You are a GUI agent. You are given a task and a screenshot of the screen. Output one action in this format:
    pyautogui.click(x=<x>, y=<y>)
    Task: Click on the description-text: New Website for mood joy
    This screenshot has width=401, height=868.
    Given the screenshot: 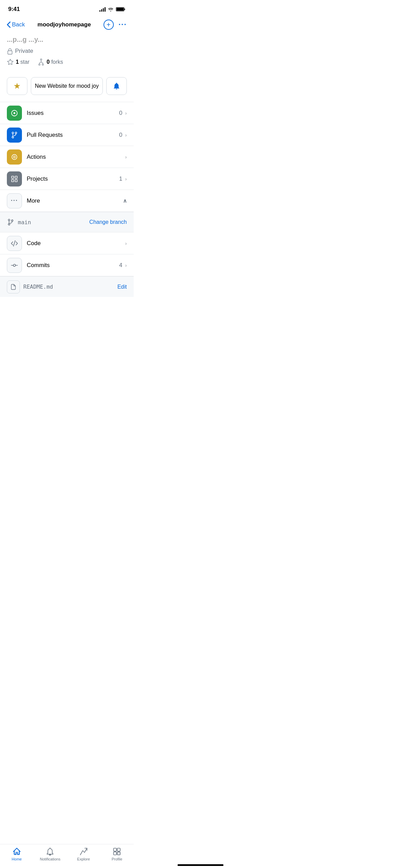 What is the action you would take?
    pyautogui.click(x=67, y=86)
    